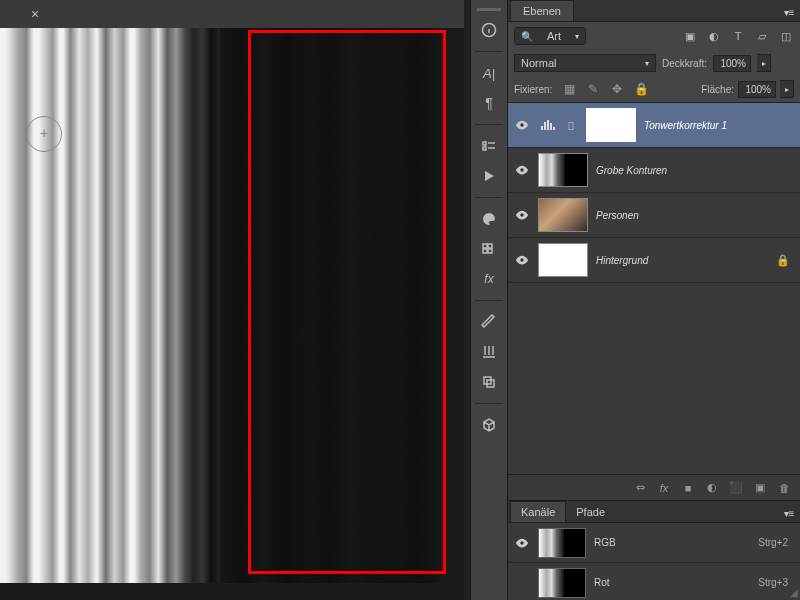 This screenshot has height=600, width=800. What do you see at coordinates (732, 64) in the screenshot?
I see `opacity-input: 100%` at bounding box center [732, 64].